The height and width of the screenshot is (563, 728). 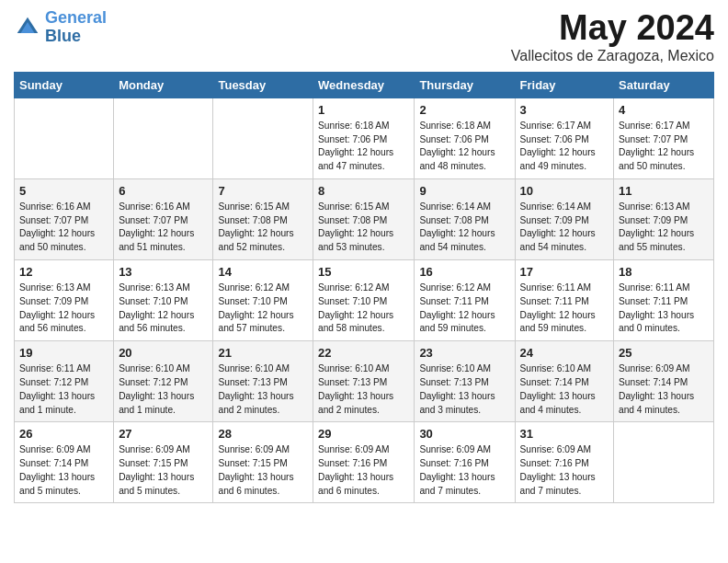 I want to click on day-cell: 13Sunrise: 6:13 AM Sunset: 7:10 PM Dayli…, so click(x=164, y=301).